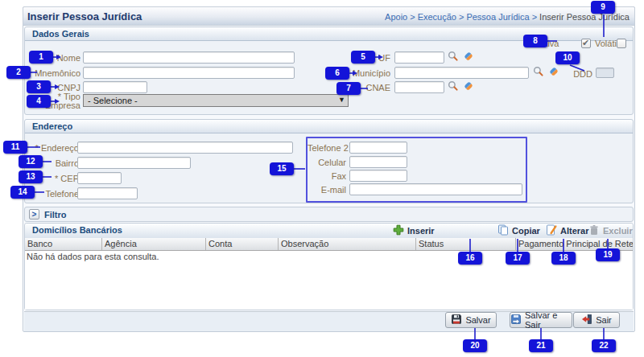  What do you see at coordinates (597, 320) in the screenshot?
I see `sair-button: Sair` at bounding box center [597, 320].